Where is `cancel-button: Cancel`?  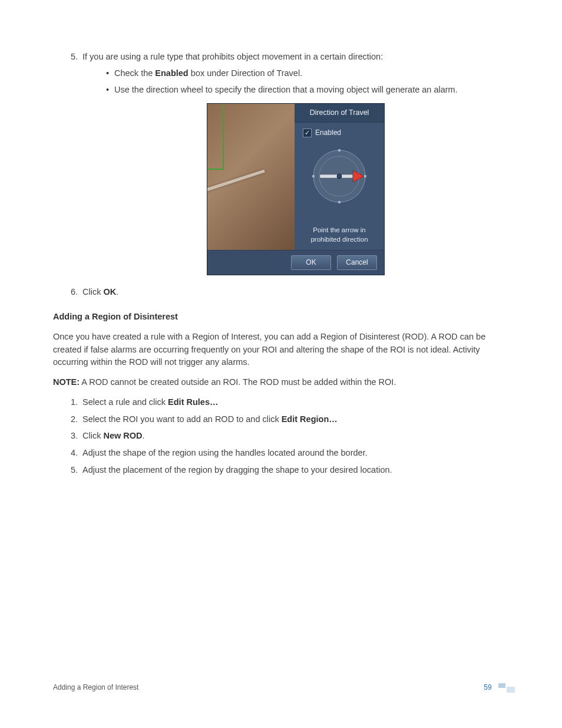
cancel-button: Cancel is located at coordinates (357, 263).